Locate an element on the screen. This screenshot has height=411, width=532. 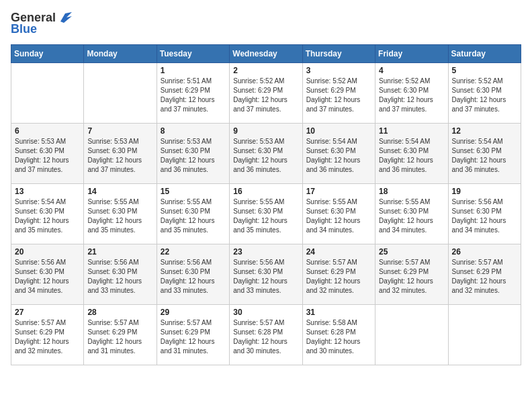
calendar-day-cell: 3Sunrise: 5:52 AM Sunset: 6:29 PM Daylig… is located at coordinates (339, 93).